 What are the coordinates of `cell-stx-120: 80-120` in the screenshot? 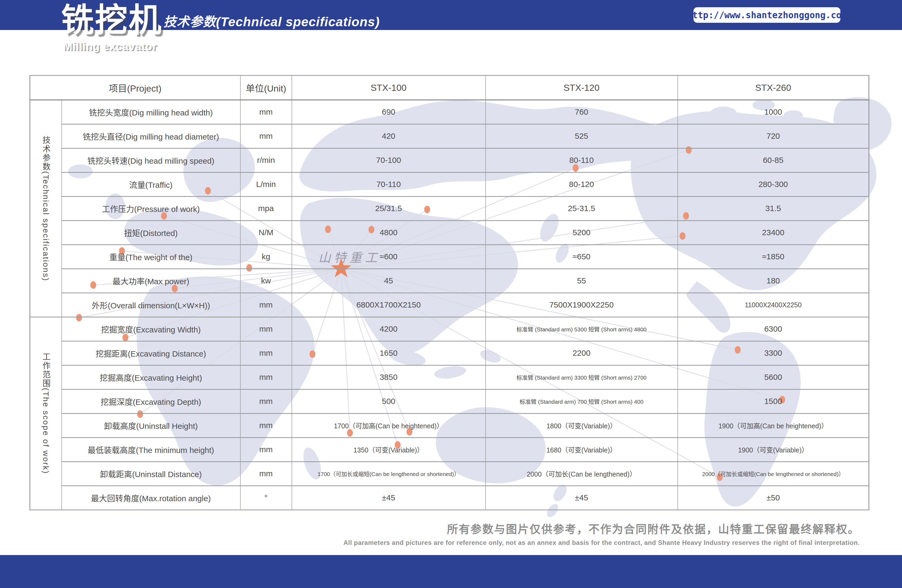 It's located at (581, 184).